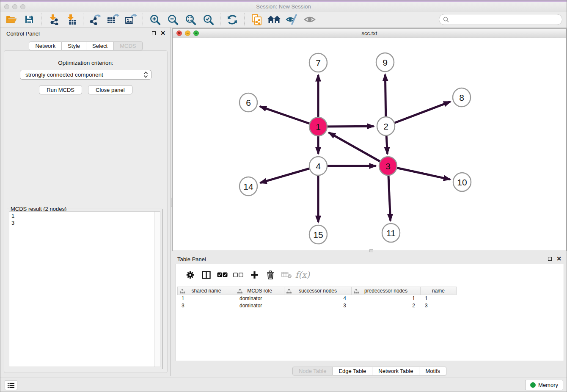 The width and height of the screenshot is (567, 392). What do you see at coordinates (110, 90) in the screenshot?
I see `close-panel-button: Close panel` at bounding box center [110, 90].